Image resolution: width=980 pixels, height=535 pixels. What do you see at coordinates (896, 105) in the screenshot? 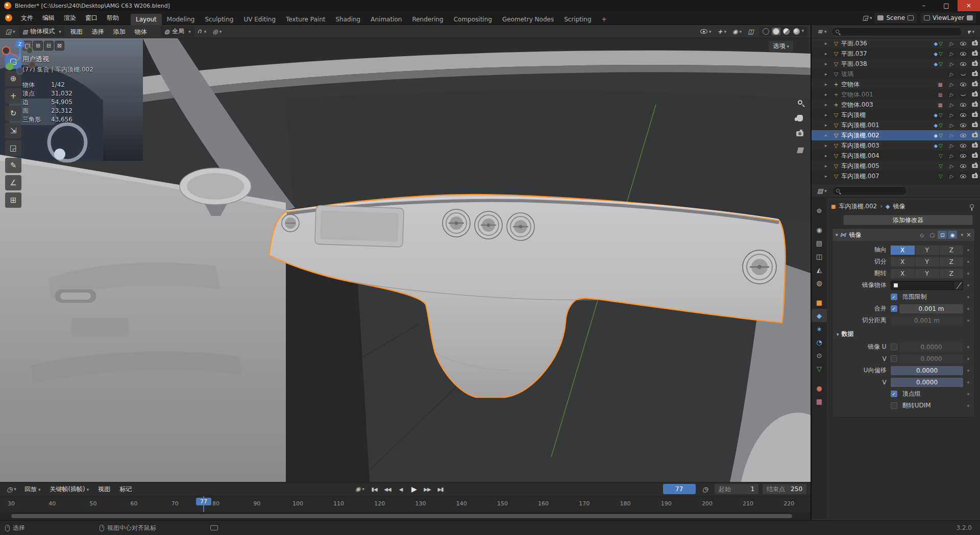
I see `outliner-row: ▸ + 空物体.003 ▦` at bounding box center [896, 105].